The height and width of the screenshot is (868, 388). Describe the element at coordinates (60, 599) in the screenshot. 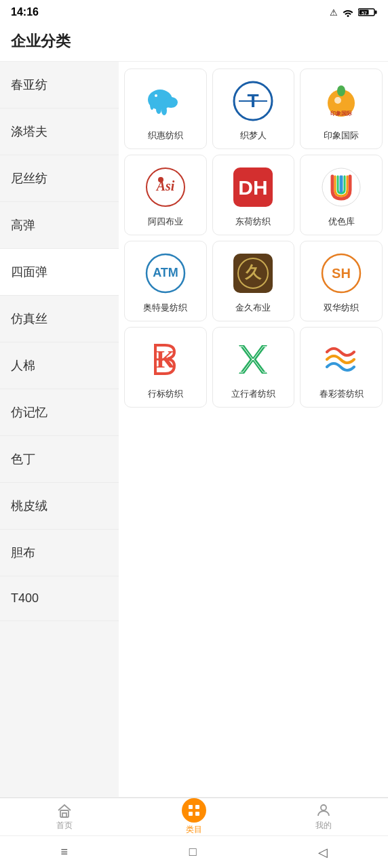

I see `sidebar-item-t400: T400` at that location.